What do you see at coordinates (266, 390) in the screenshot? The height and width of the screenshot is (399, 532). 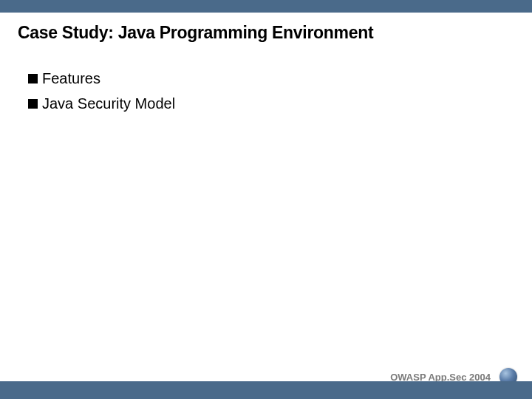 I see `bottom-bar` at bounding box center [266, 390].